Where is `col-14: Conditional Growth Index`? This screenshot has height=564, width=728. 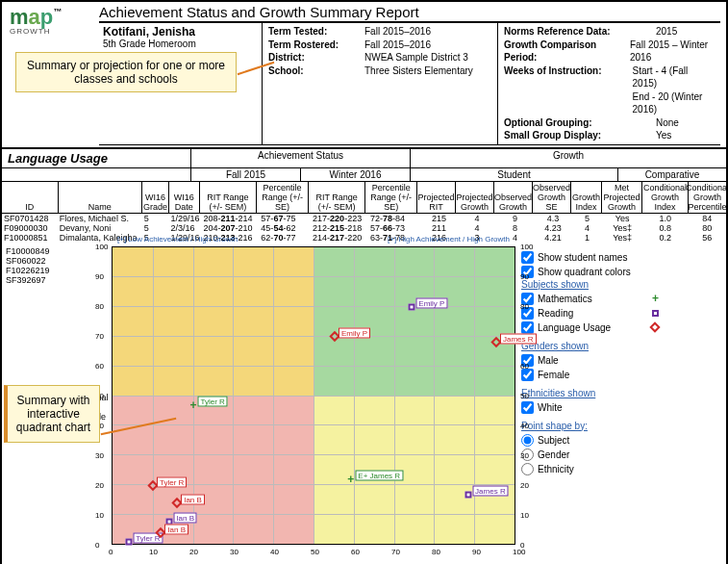 col-14: Conditional Growth Index is located at coordinates (665, 197).